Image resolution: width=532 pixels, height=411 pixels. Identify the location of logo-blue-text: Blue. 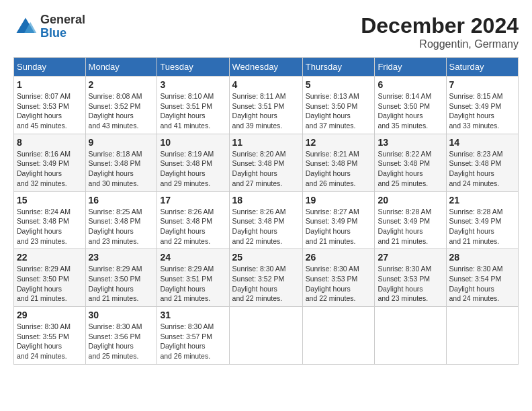
(63, 34).